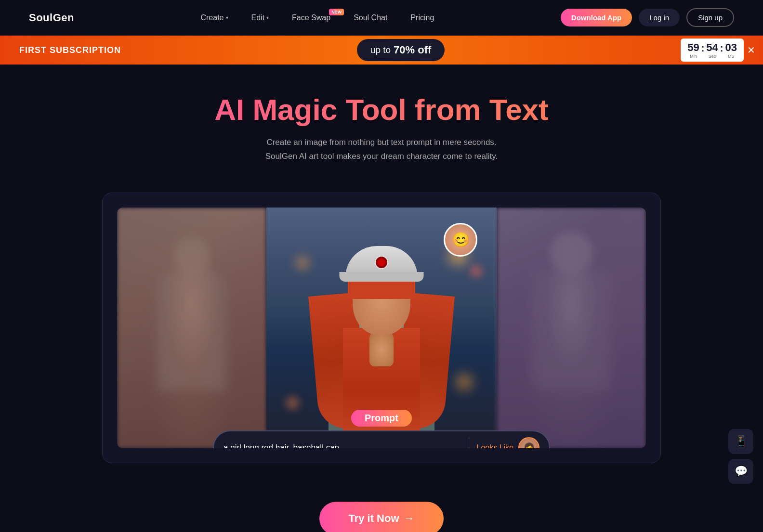 This screenshot has width=763, height=532. Describe the element at coordinates (382, 439) in the screenshot. I see `prompt-input-row: a girl,long red hair, baseball cap Looks…` at that location.